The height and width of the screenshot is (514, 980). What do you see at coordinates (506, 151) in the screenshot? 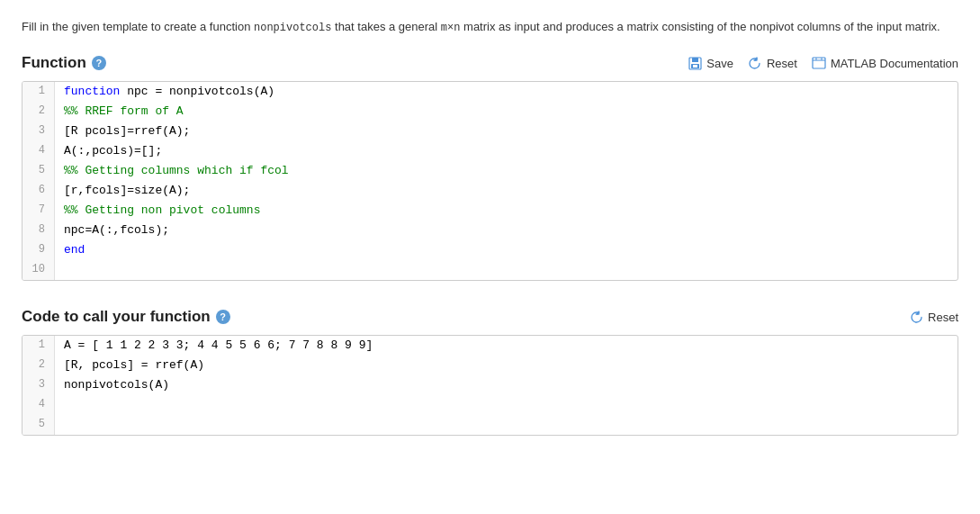
I see `line-content: A(:,pcols)=[];` at bounding box center [506, 151].